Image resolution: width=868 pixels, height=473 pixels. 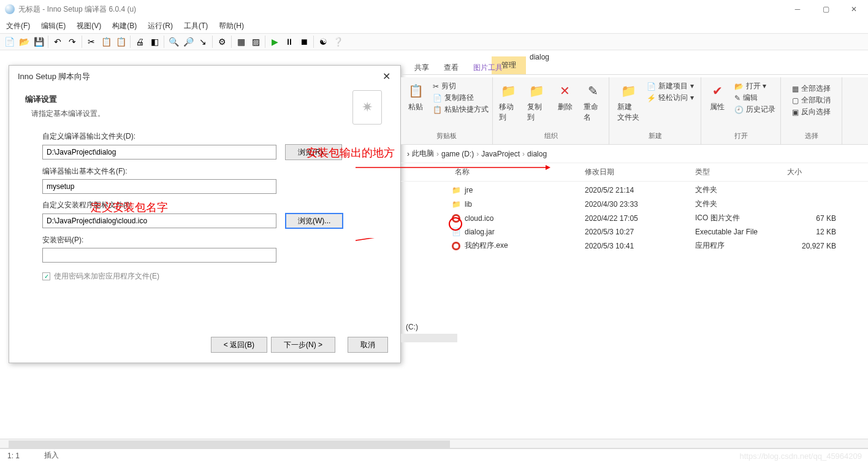 What do you see at coordinates (303, 345) in the screenshot?
I see `next-button: 下一步(N) >` at bounding box center [303, 345].